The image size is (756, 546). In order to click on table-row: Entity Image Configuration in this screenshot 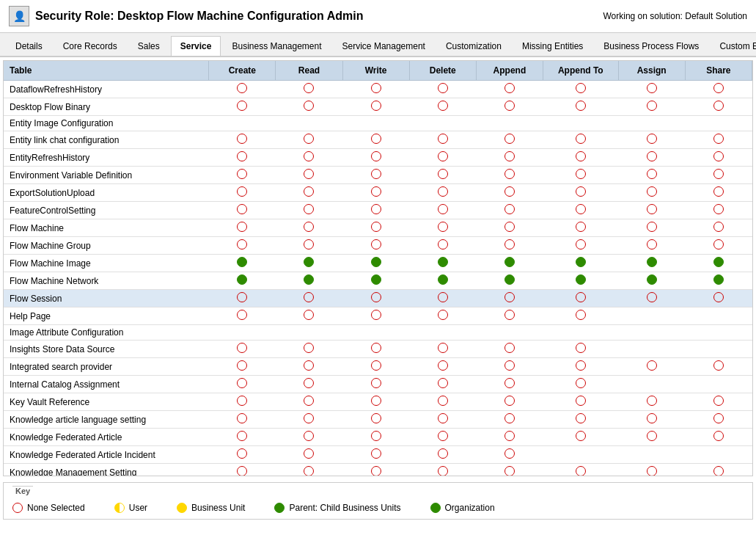, I will do `click(378, 123)`.